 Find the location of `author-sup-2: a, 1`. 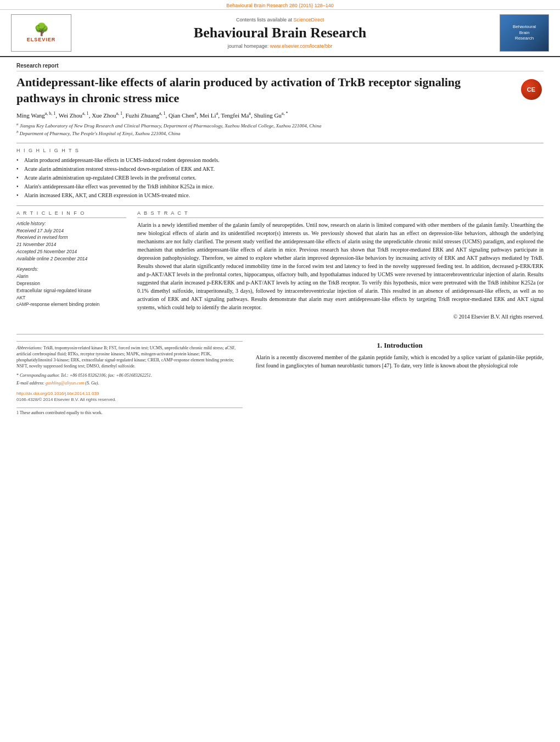

author-sup-2: a, 1 is located at coordinates (86, 113).